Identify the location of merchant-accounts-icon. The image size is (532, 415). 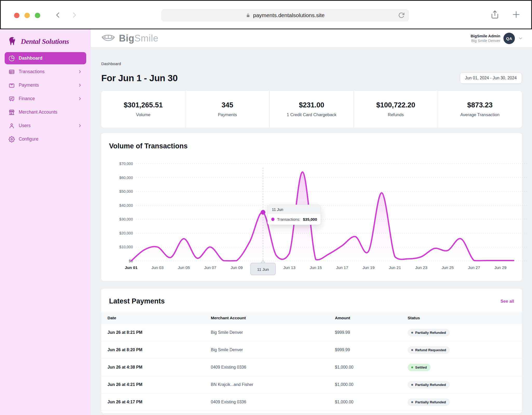
(12, 112).